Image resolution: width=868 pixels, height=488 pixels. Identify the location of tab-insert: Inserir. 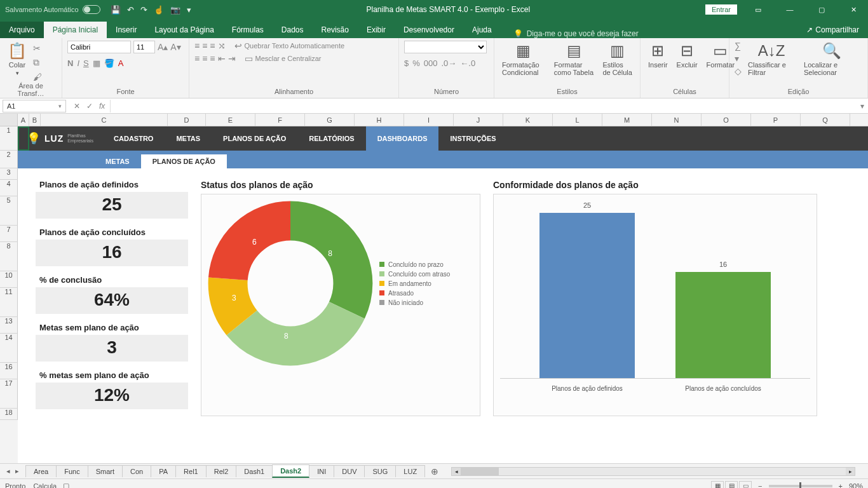
(126, 30).